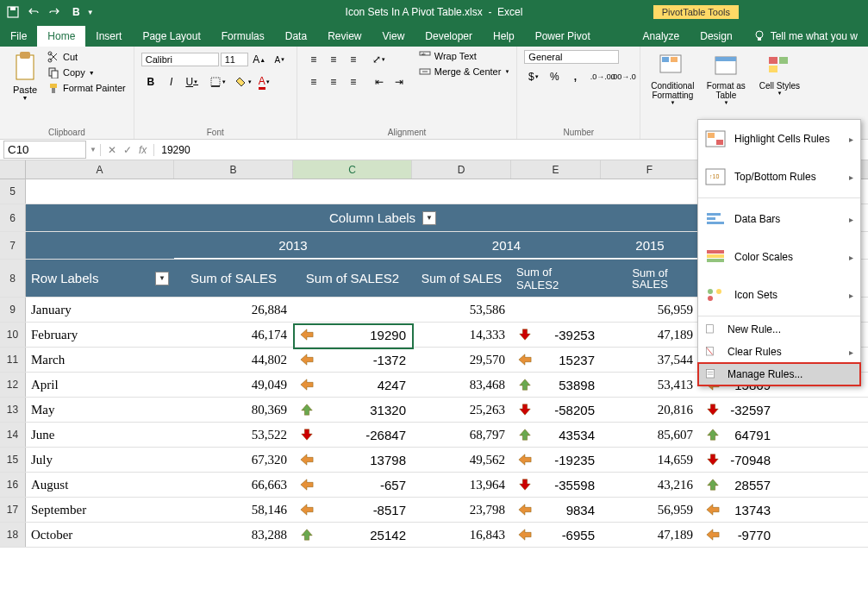 The width and height of the screenshot is (868, 589). Describe the element at coordinates (334, 82) in the screenshot. I see `align-center-icon: ≡` at that location.